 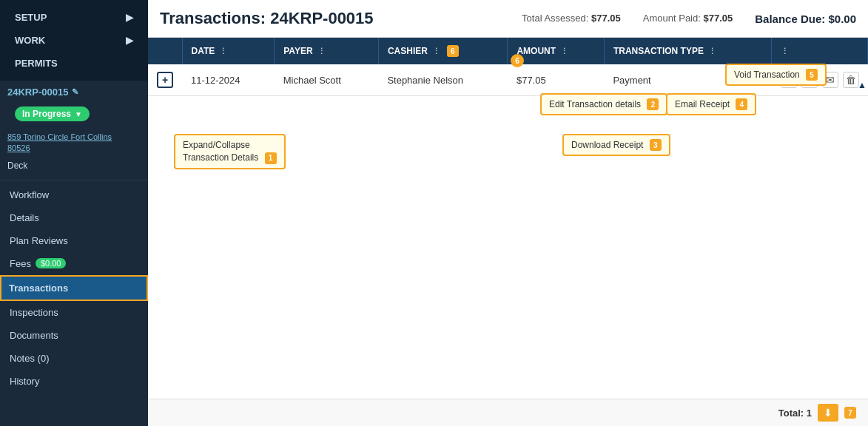 I want to click on col-actions: ⋮, so click(x=820, y=51).